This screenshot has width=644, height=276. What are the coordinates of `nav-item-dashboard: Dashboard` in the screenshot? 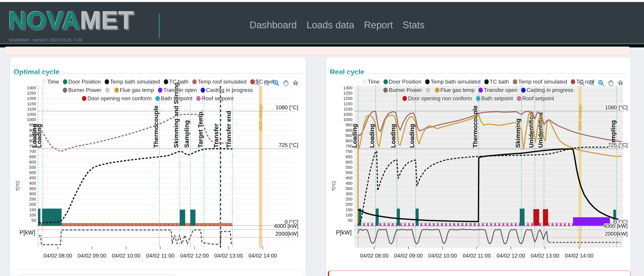 It's located at (273, 25).